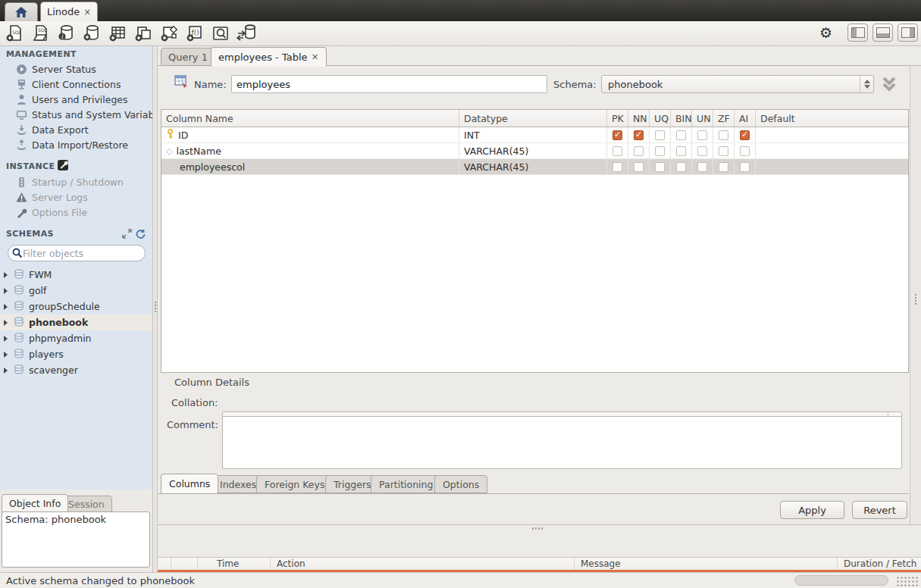  Describe the element at coordinates (268, 57) in the screenshot. I see `tab-employees-table: employees - Table ×` at that location.